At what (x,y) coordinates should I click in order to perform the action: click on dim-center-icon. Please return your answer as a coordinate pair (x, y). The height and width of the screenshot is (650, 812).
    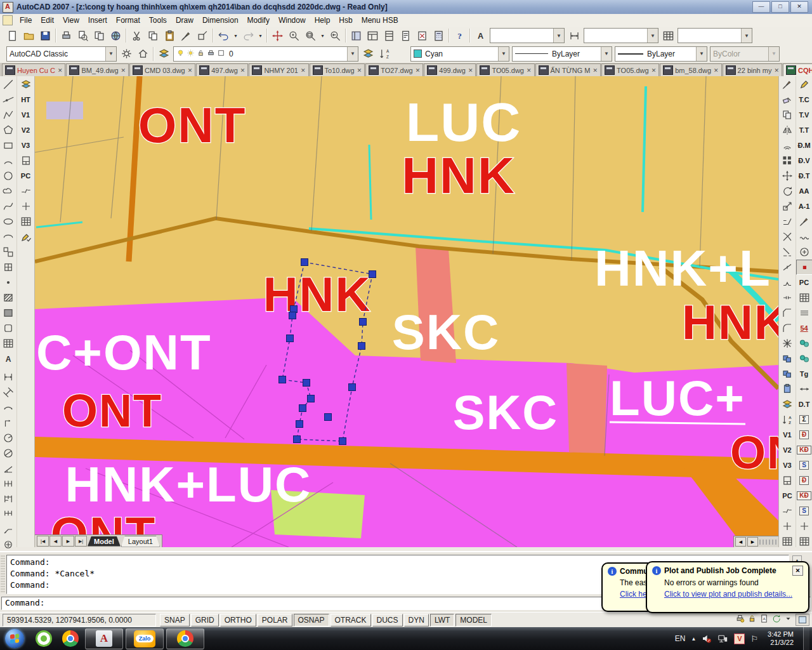
    Looking at the image, I should click on (8, 545).